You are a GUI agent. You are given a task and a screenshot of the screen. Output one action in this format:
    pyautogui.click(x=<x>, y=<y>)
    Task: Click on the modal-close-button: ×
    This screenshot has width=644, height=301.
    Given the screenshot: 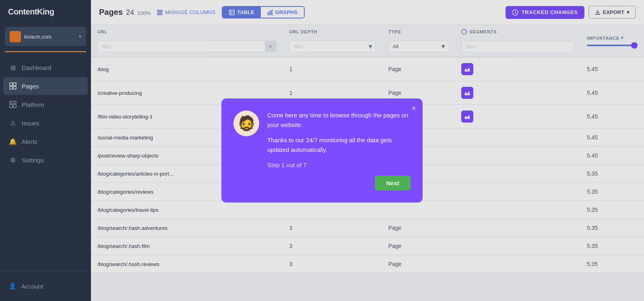 What is the action you would take?
    pyautogui.click(x=414, y=108)
    